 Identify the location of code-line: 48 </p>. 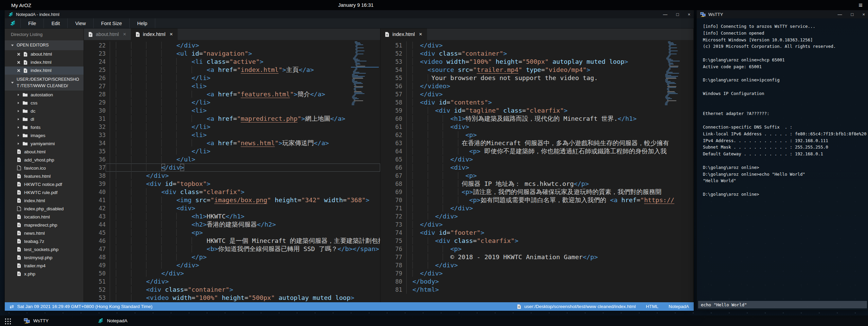
(232, 257).